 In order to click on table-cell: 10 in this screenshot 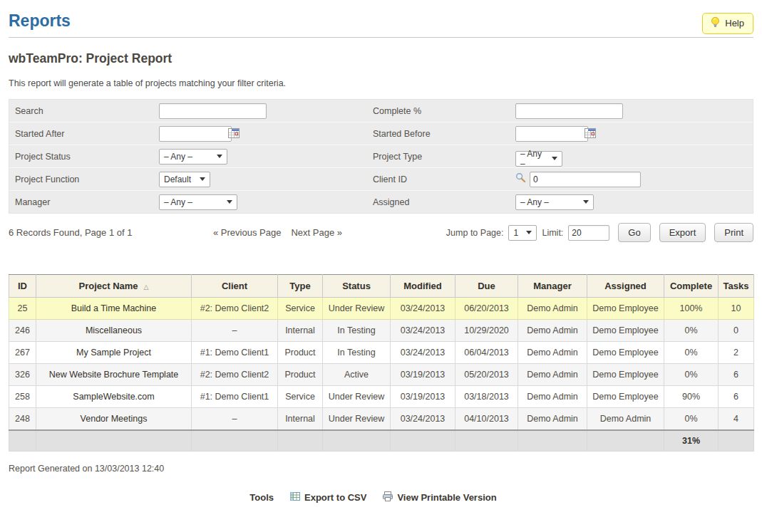, I will do `click(736, 309)`.